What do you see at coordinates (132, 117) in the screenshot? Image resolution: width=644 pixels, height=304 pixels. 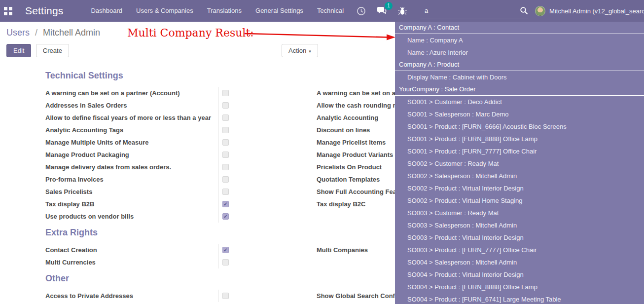 I see `setting-label: Allow to define fiscal years of more or …` at bounding box center [132, 117].